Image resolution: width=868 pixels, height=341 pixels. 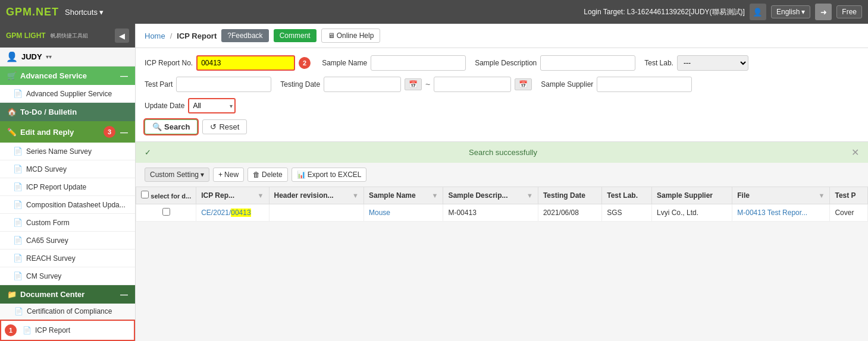 I want to click on test-p-value: Cover, so click(x=844, y=213).